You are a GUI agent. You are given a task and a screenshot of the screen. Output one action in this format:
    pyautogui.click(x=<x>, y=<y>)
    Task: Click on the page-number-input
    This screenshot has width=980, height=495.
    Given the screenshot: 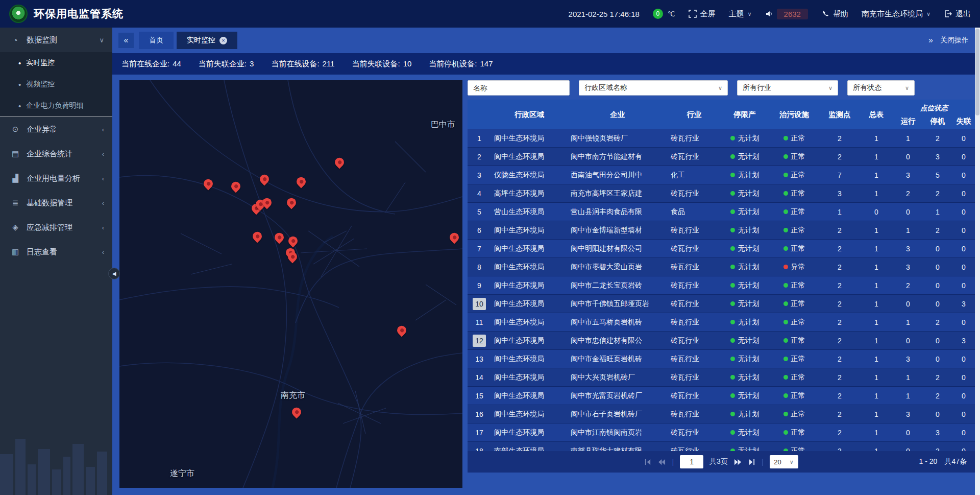 What is the action you would take?
    pyautogui.click(x=692, y=462)
    